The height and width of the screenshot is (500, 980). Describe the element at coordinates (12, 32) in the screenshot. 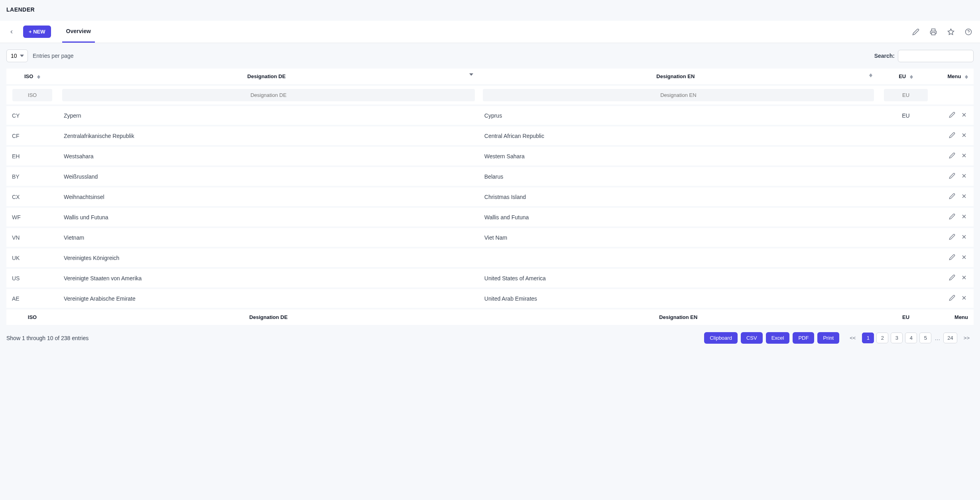

I see `chevron-left-icon` at that location.